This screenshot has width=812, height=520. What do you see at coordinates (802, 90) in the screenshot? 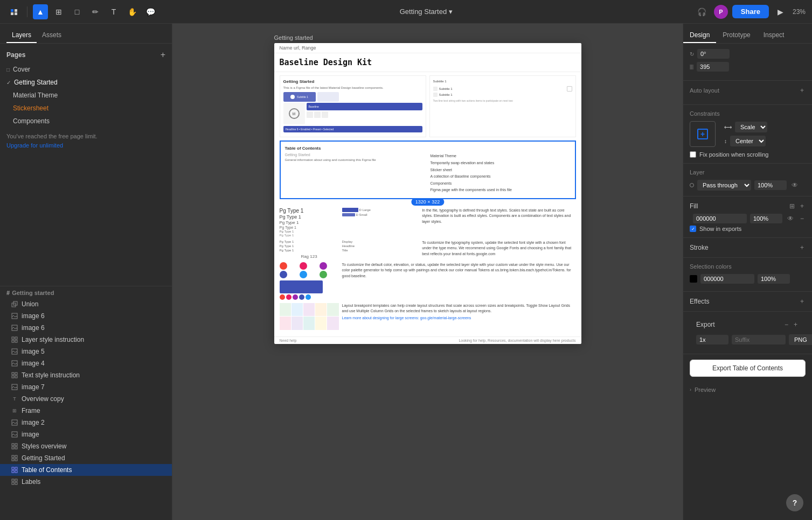
I see `auto-layout-add: +` at bounding box center [802, 90].